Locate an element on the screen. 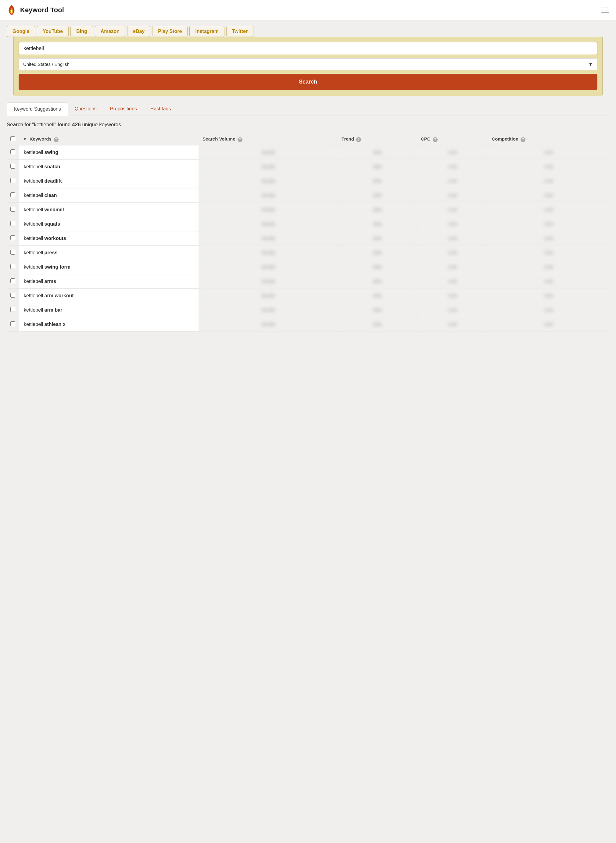  keyword-suffix: arm bar is located at coordinates (54, 310).